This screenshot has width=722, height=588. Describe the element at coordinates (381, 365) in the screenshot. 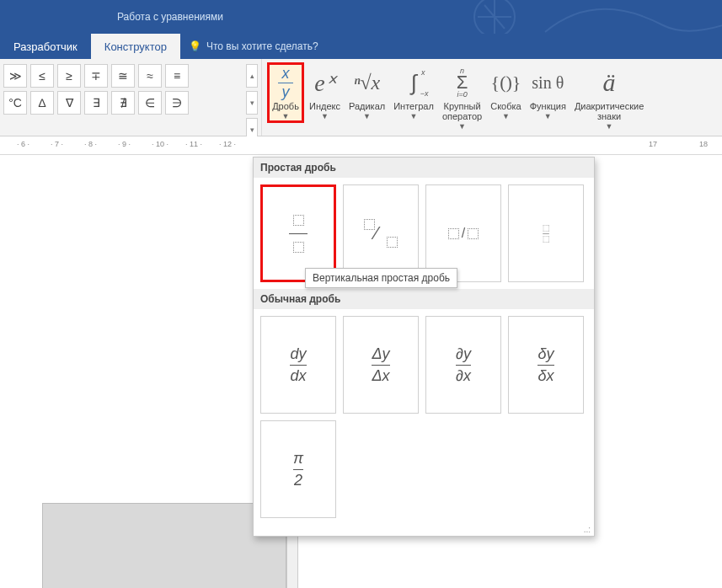

I see `fraction-option-common: ΔyΔx` at that location.